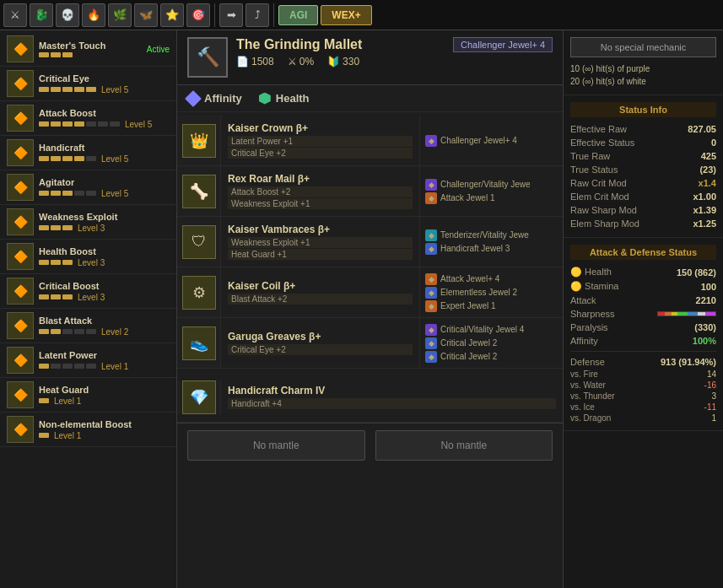  Describe the element at coordinates (370, 397) in the screenshot. I see `charm-row: 💎 Handicraft Charm IV Handicraft +4` at that location.